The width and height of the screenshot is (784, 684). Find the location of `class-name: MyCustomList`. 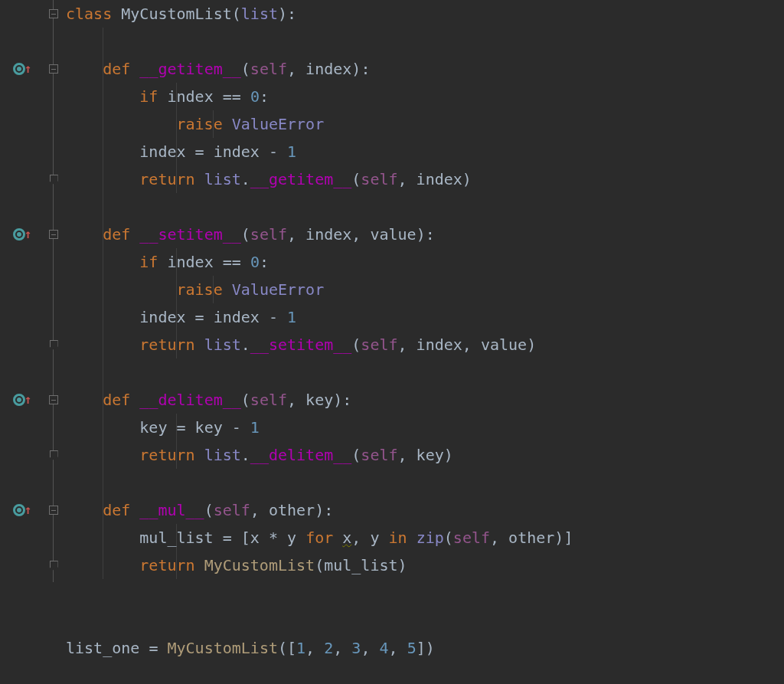

class-name: MyCustomList is located at coordinates (176, 14).